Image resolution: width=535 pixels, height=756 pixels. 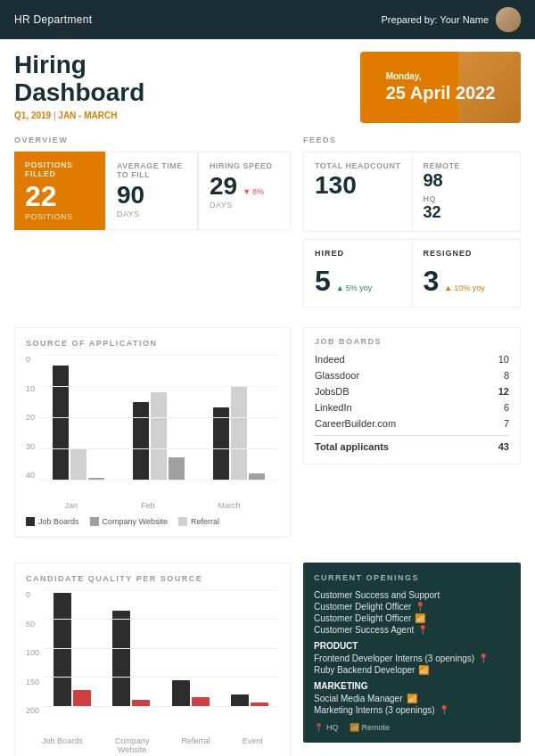 I want to click on grid-lines, so click(x=159, y=417).